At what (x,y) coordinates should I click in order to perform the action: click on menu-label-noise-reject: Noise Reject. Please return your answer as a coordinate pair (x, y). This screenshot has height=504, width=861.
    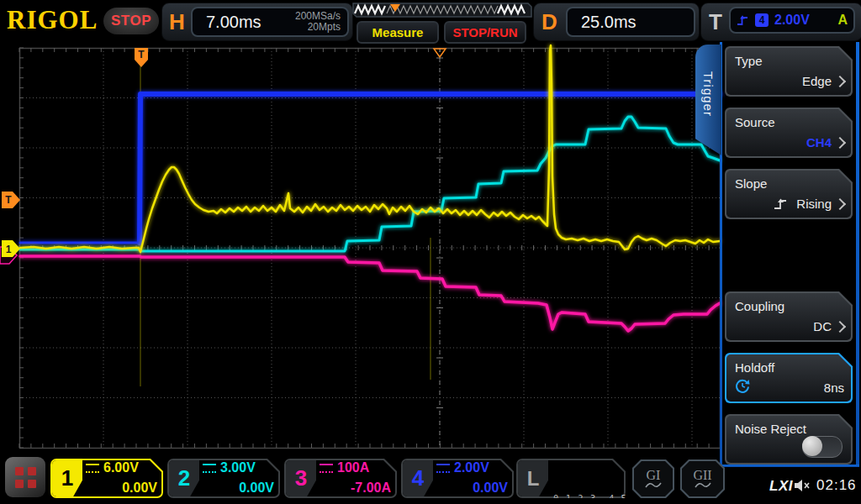
    Looking at the image, I should click on (770, 428).